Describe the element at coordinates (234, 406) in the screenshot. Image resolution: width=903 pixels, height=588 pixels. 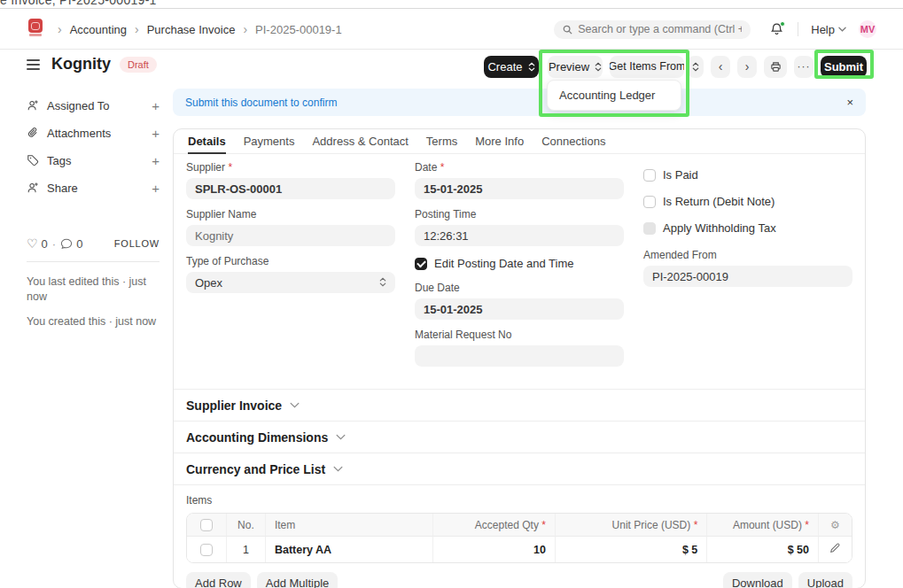
I see `section-label: Supplier Invoice` at that location.